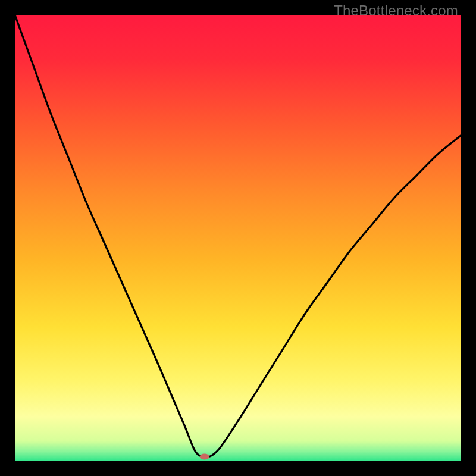 The height and width of the screenshot is (476, 476). What do you see at coordinates (205, 457) in the screenshot?
I see `minimum-marker` at bounding box center [205, 457].